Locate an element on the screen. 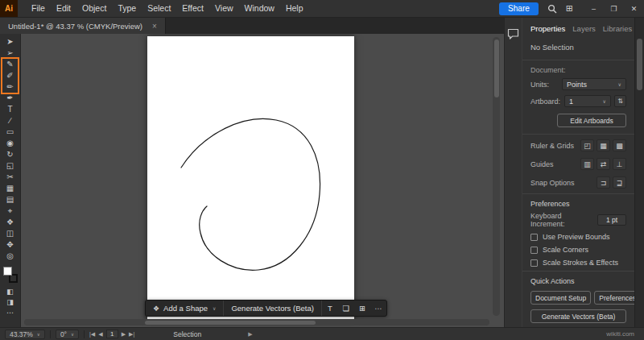 The image size is (644, 340). pen-tool: ✒ is located at coordinates (10, 98).